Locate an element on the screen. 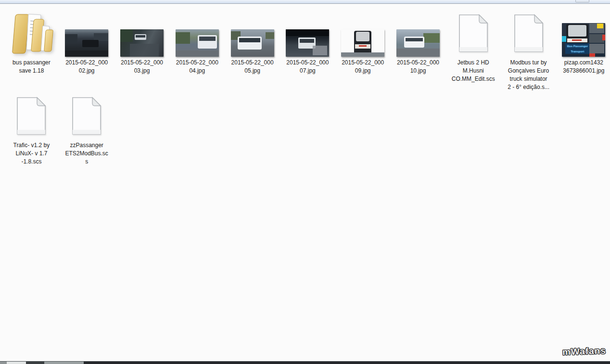  2015-05-22-00007-jpg-thumbnail is located at coordinates (307, 43).